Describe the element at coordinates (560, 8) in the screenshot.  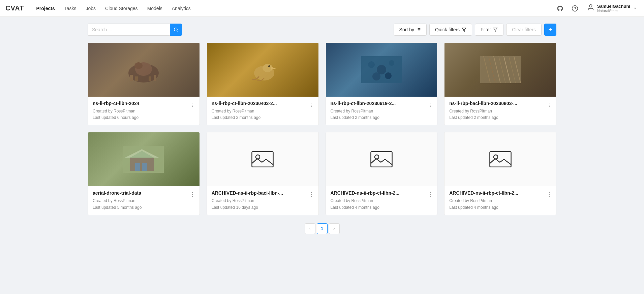
I see `github-icon` at that location.